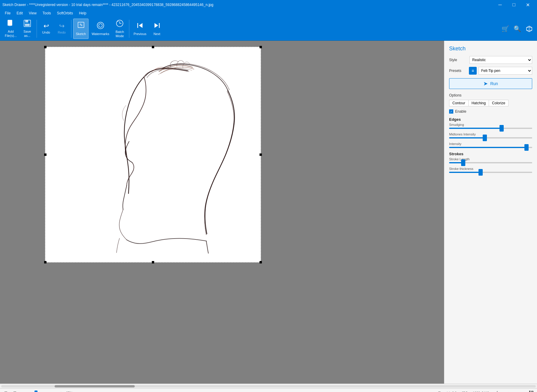  Describe the element at coordinates (120, 24) in the screenshot. I see `batch-icon` at that location.